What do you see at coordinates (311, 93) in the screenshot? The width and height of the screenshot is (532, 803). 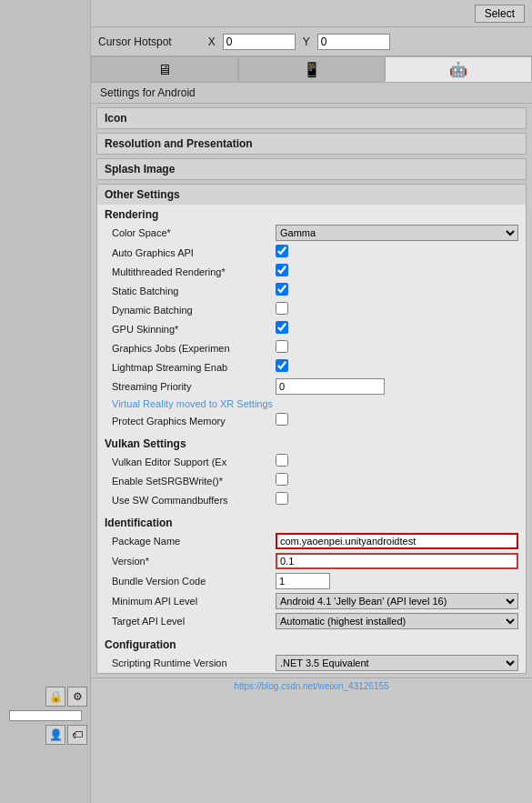 I see `settings-for-android-header: Settings for Android` at bounding box center [311, 93].